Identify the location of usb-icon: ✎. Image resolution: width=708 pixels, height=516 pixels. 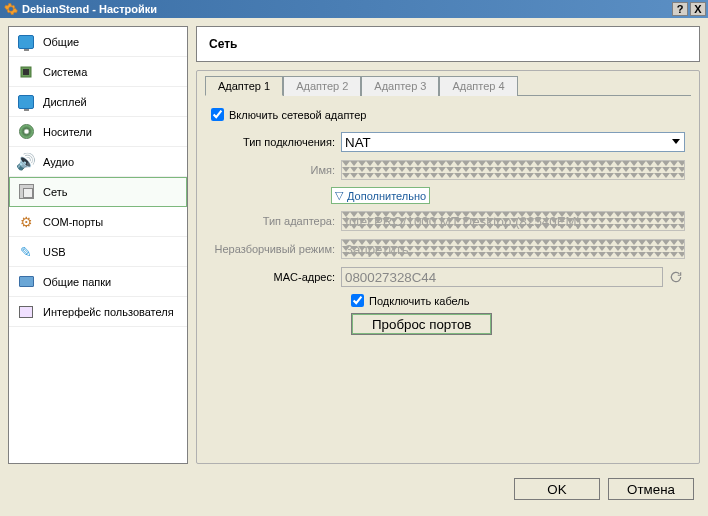
(26, 252).